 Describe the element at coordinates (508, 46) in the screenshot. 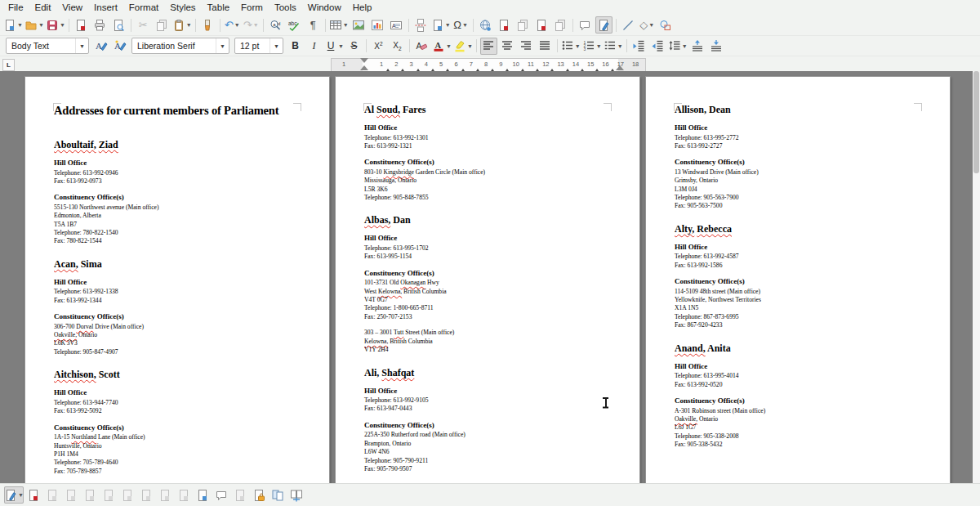

I see `align-center-button` at that location.